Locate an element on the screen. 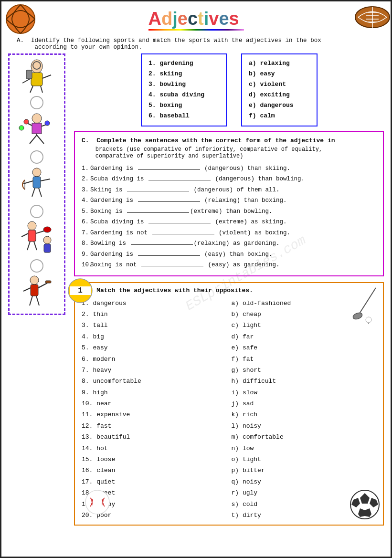 This screenshot has width=392, height=558. match-left-9: 9. high is located at coordinates (154, 392).